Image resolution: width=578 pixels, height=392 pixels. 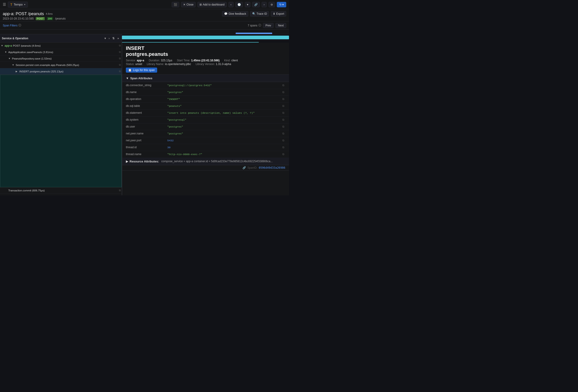 I want to click on attr-row: db.connection_string "postgresql://postg…, so click(x=205, y=85).